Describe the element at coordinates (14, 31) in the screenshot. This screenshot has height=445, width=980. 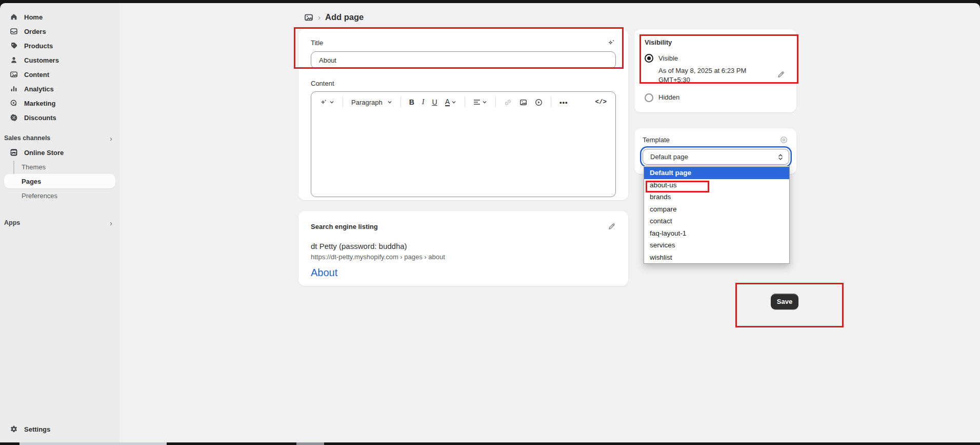
I see `orders-icon` at that location.